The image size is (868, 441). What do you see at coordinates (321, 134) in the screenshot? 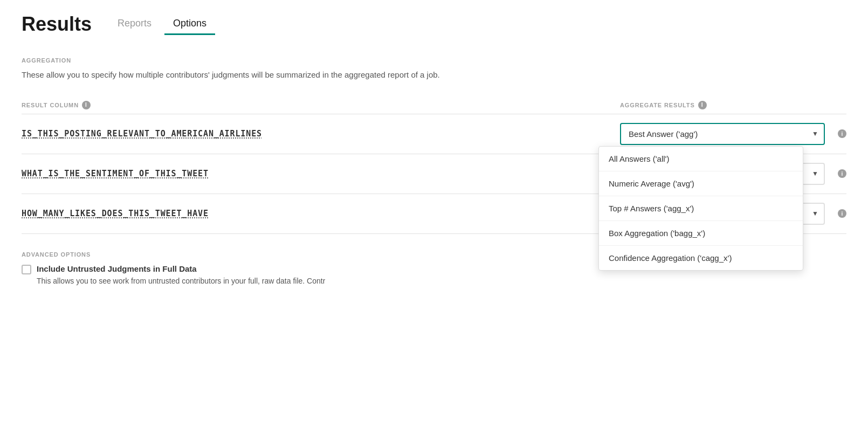
I see `row1-label-col: is_this_posting_relevant_to_american_air…` at bounding box center [321, 134].